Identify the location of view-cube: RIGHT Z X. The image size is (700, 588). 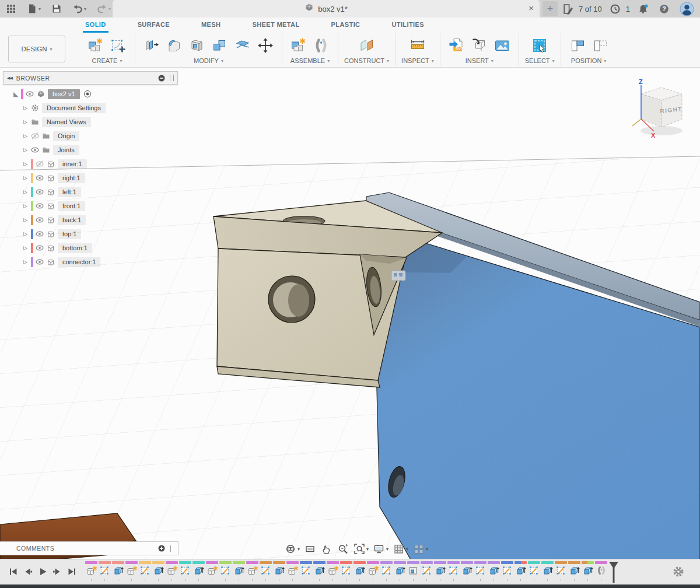
(660, 111).